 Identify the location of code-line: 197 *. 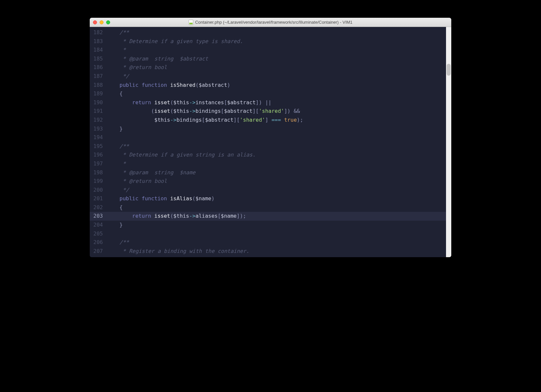
(270, 164).